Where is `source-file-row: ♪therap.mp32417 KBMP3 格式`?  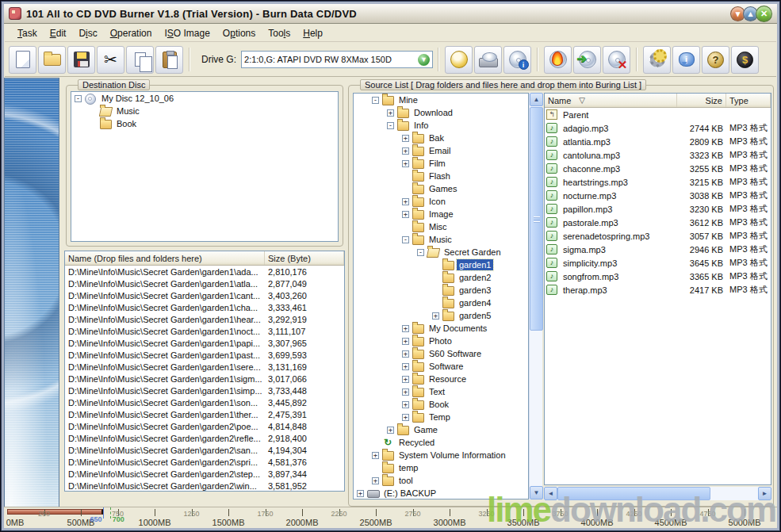 source-file-row: ♪therap.mp32417 KBMP3 格式 is located at coordinates (658, 290).